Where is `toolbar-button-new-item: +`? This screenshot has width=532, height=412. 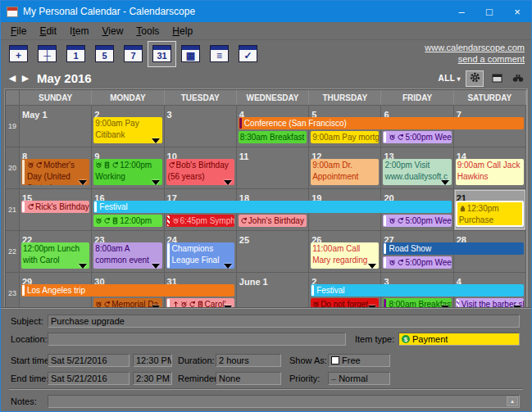
toolbar-button-new-item: + is located at coordinates (18, 54).